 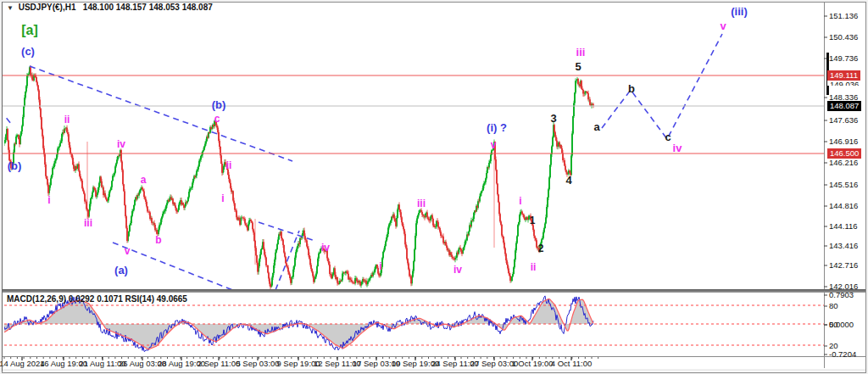 What do you see at coordinates (848, 246) in the screenshot?
I see `price-tick: 143.416` at bounding box center [848, 246].